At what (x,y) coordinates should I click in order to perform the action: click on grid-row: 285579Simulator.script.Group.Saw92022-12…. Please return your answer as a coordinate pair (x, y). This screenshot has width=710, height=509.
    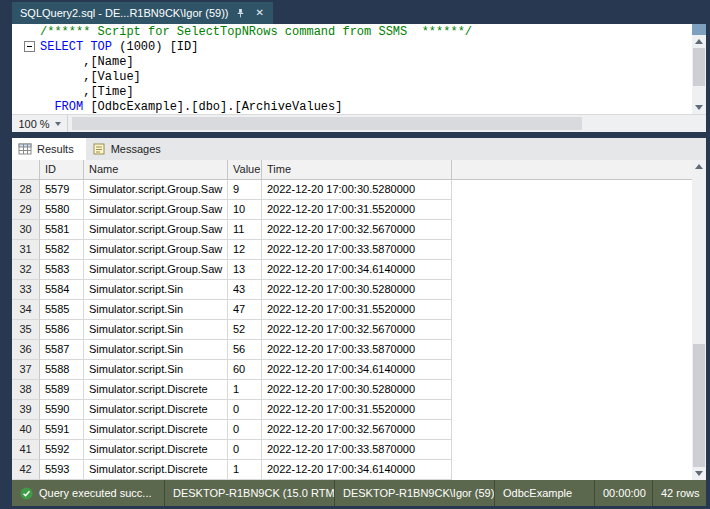
    Looking at the image, I should click on (352, 190).